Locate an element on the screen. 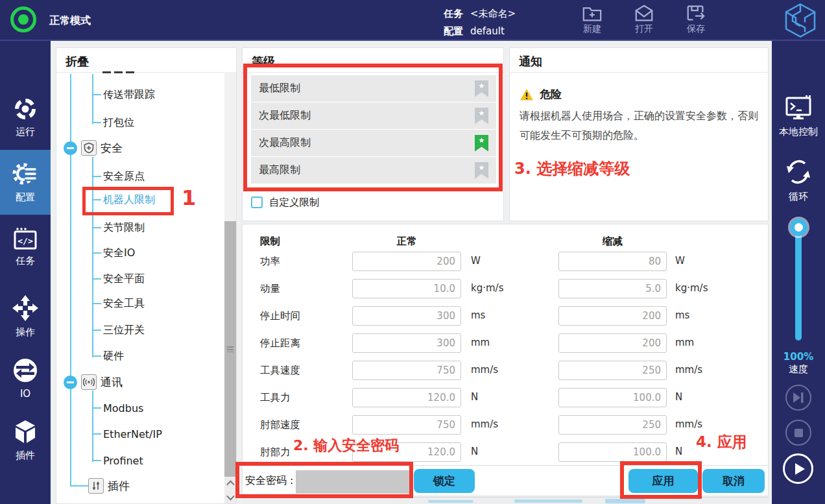 The width and height of the screenshot is (825, 504). nav-task: </> 任务 is located at coordinates (25, 247).